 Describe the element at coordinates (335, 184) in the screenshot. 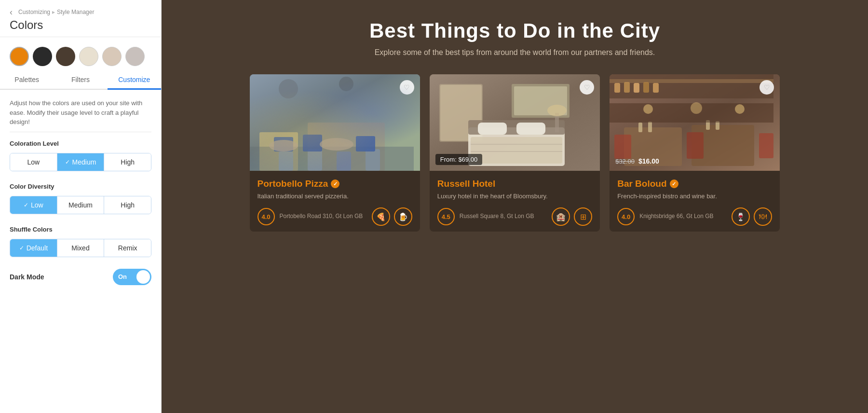

I see `card-name-portobello: Portobello Pizza ✓` at that location.